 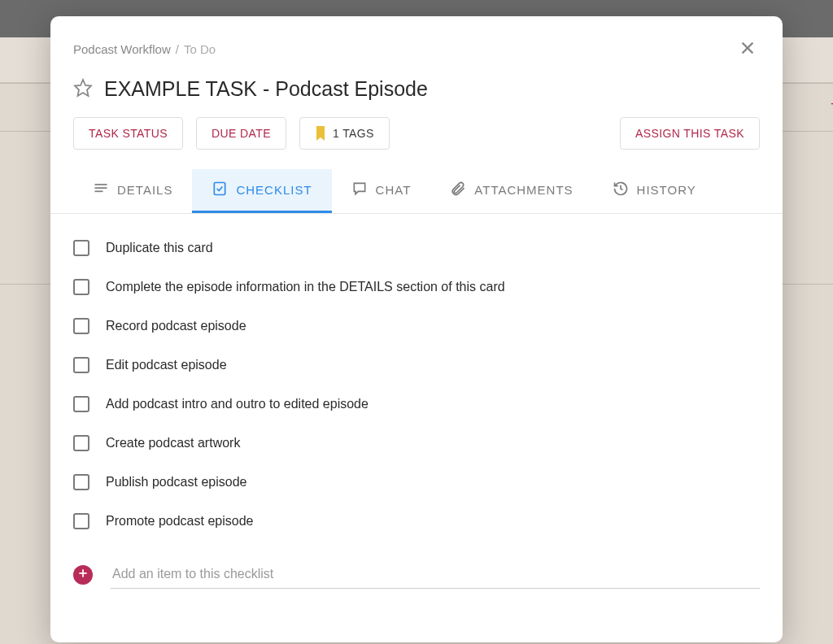 I want to click on task-title: EXAMPLE TASK - Podcast Episode, so click(x=266, y=89).